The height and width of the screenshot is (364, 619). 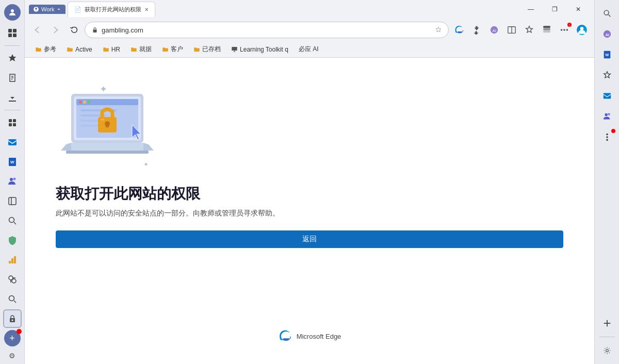 What do you see at coordinates (607, 35) in the screenshot?
I see `svg-text: AI` at bounding box center [607, 35].